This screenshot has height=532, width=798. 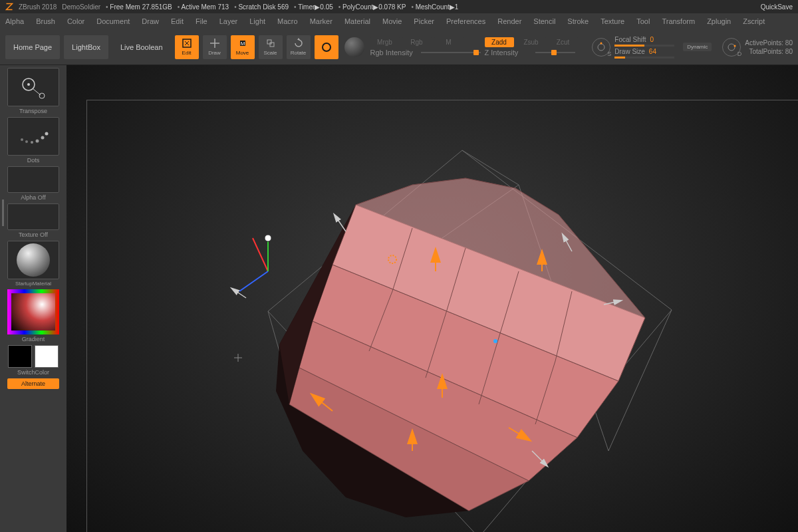 I want to click on switch-color: SwitchColor, so click(x=33, y=361).